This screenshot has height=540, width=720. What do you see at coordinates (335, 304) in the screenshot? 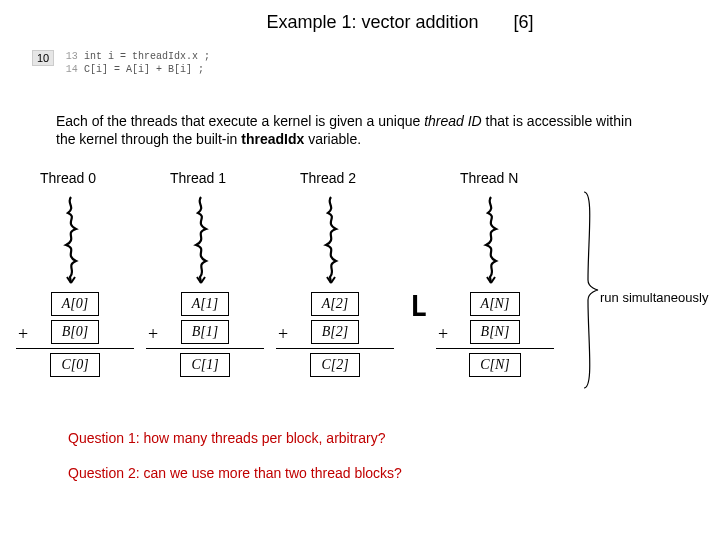
I see `operand-a: A[2]` at bounding box center [335, 304].